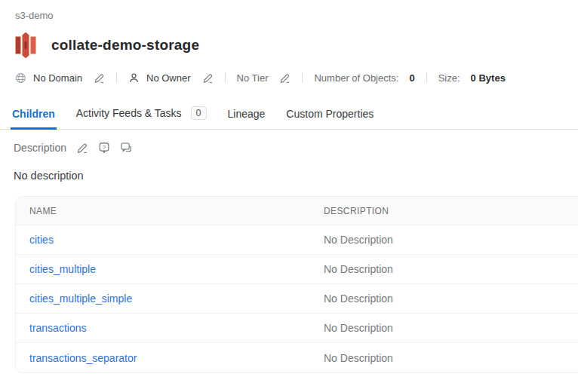  I want to click on child-link: cities, so click(42, 240).